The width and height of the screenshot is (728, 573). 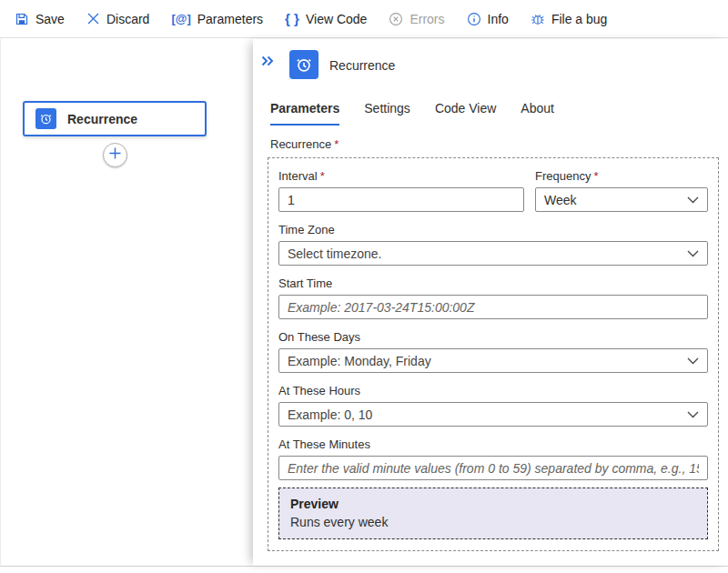 What do you see at coordinates (102, 119) in the screenshot?
I see `node-title: Recurrence` at bounding box center [102, 119].